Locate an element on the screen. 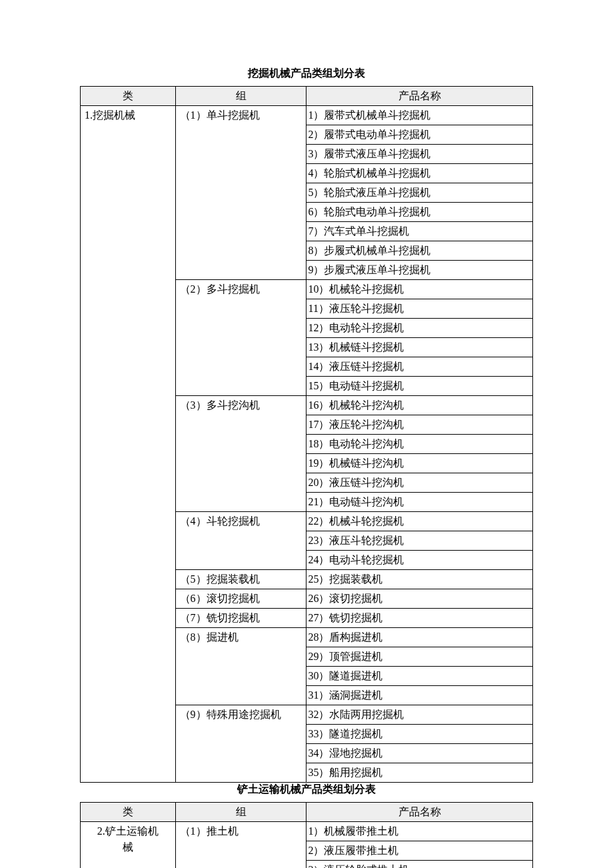 The width and height of the screenshot is (613, 868). classification-table: 类组产品名称2.铲土运输机械（1）推土机1）机械履带推土机2）液压履带推土机3）… is located at coordinates (306, 835).